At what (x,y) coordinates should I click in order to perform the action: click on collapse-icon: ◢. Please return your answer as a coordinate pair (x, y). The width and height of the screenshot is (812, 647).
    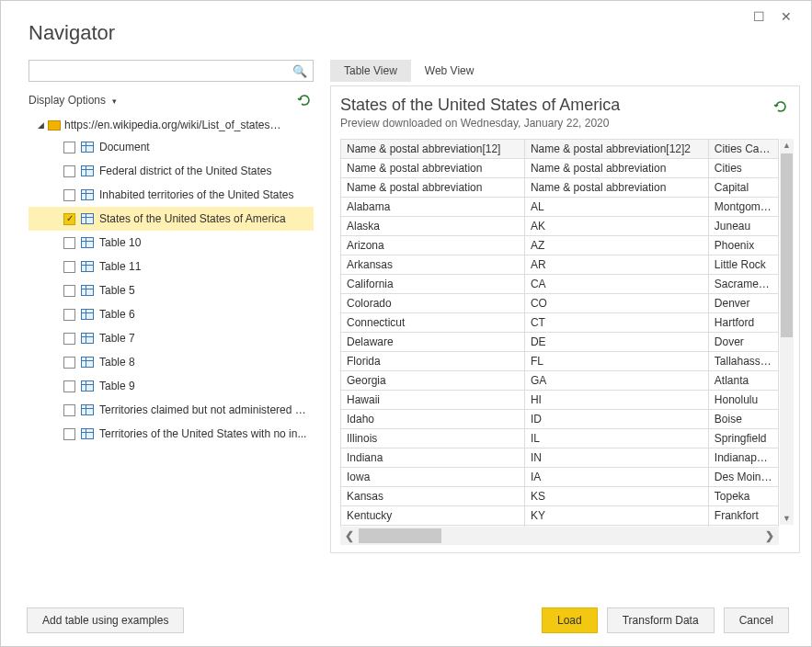
    Looking at the image, I should click on (40, 125).